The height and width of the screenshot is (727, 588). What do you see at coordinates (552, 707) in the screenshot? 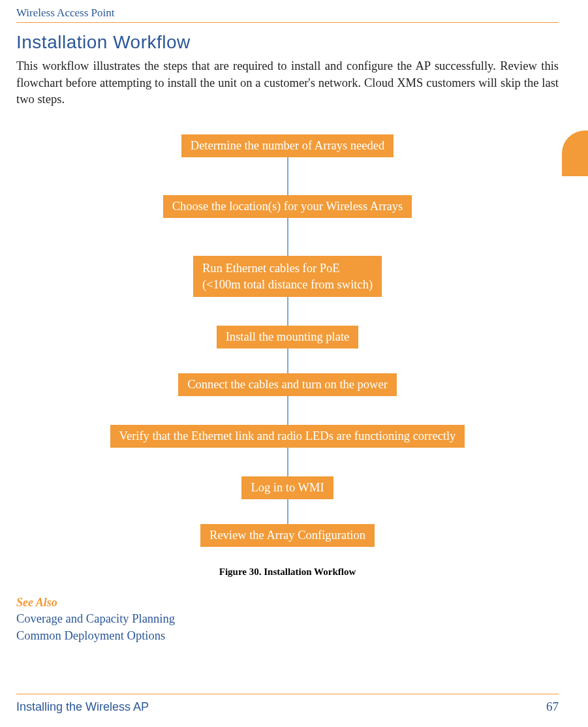
I see `page-number: 67` at bounding box center [552, 707].